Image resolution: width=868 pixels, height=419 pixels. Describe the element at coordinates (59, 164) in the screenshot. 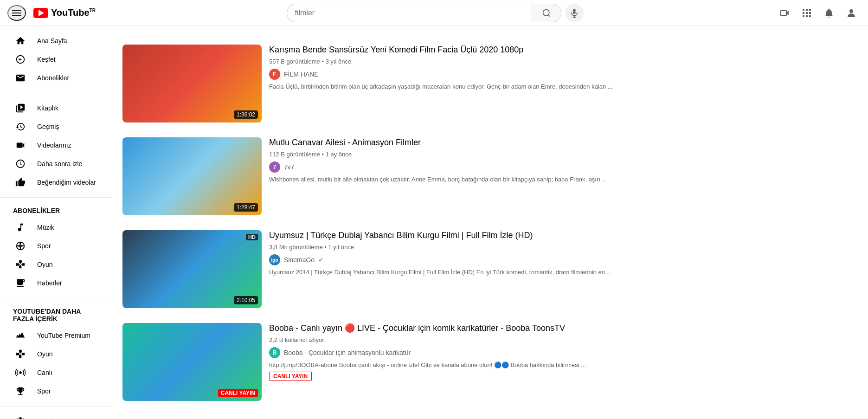

I see `sidebar-item-watch-later-label: Daha sonra izle` at that location.